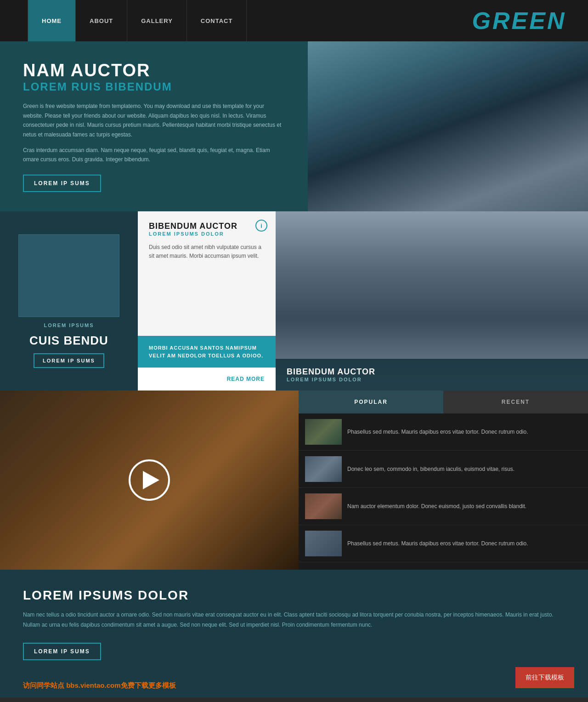  I want to click on card-left-image, so click(69, 276).